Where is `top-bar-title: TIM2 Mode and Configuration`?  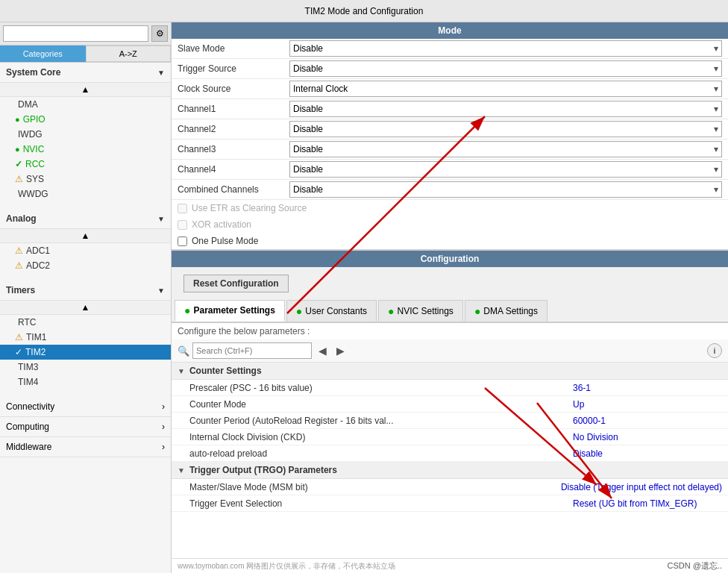
top-bar-title: TIM2 Mode and Configuration is located at coordinates (364, 11).